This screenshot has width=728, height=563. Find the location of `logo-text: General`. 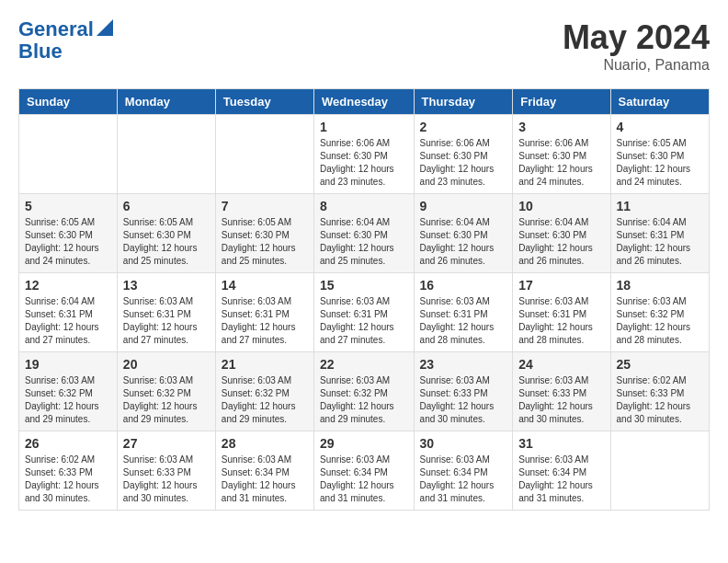

logo-text: General is located at coordinates (56, 29).